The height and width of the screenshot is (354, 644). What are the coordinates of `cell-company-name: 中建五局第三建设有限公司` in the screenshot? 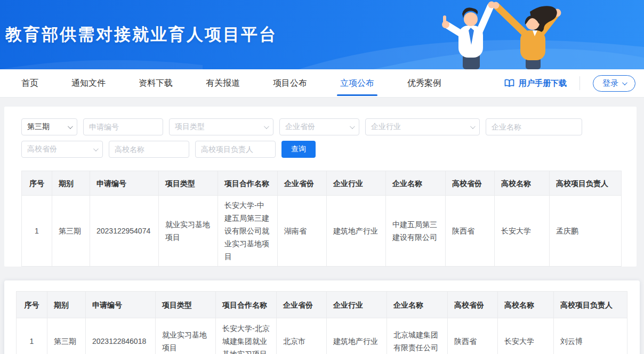 It's located at (416, 231).